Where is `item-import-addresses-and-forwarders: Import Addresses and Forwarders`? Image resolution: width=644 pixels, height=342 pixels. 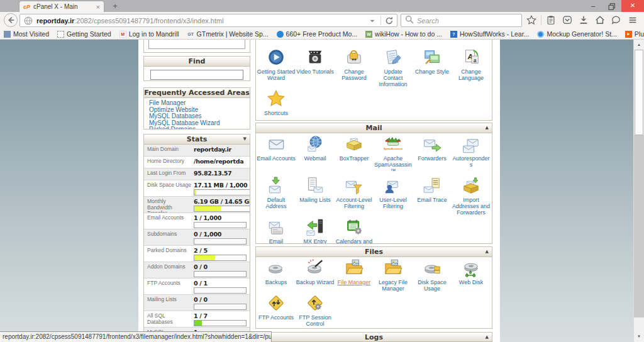
item-import-addresses-and-forwarders: Import Addresses and Forwarders is located at coordinates (471, 197).